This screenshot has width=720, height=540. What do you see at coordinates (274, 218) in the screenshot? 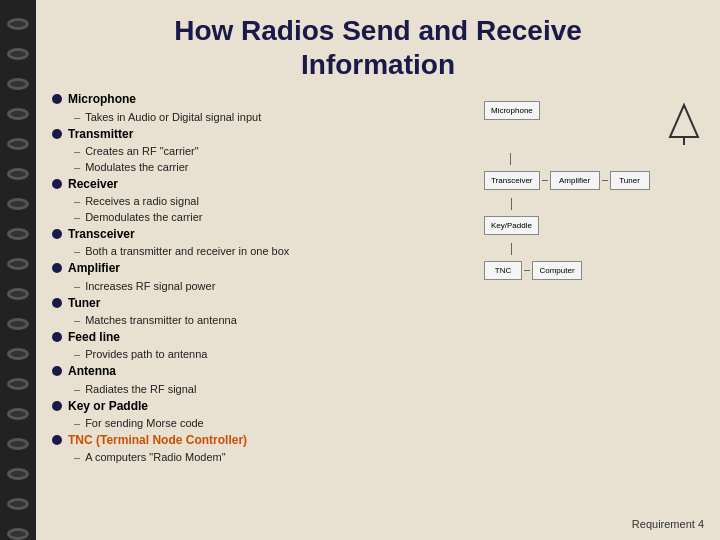
I see `sub-item: – Demodulates the carrier` at bounding box center [274, 218].